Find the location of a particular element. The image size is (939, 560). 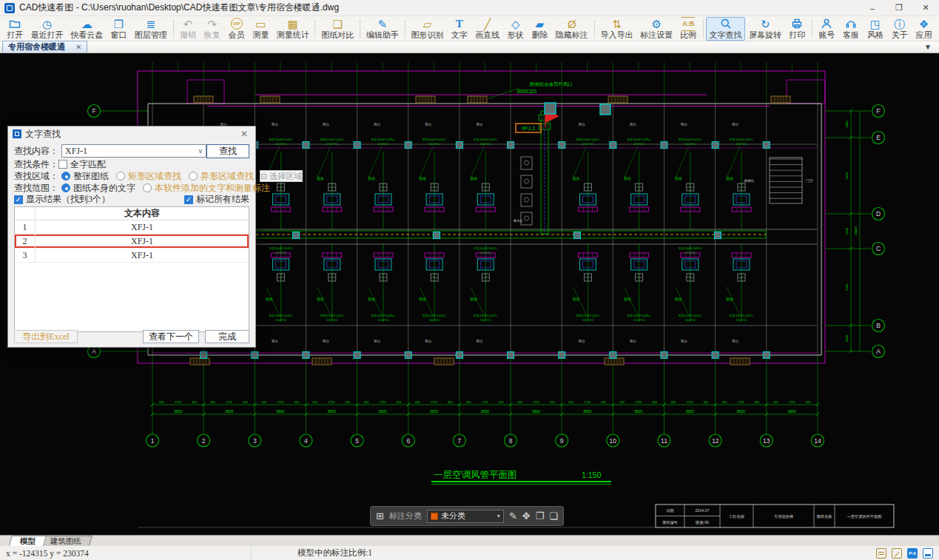

close-icon: ✕ is located at coordinates (926, 8).